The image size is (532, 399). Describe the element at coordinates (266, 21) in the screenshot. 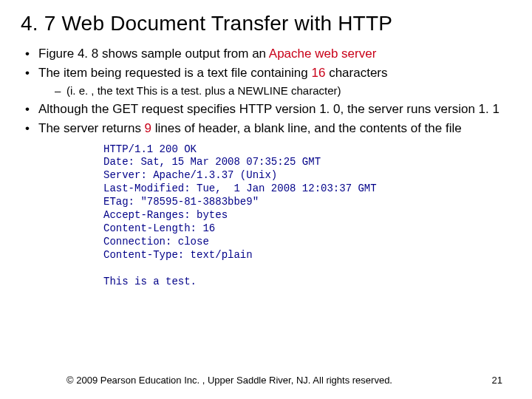

I see `slide-title: 4. 7 Web Document Transfer with HTTP` at that location.